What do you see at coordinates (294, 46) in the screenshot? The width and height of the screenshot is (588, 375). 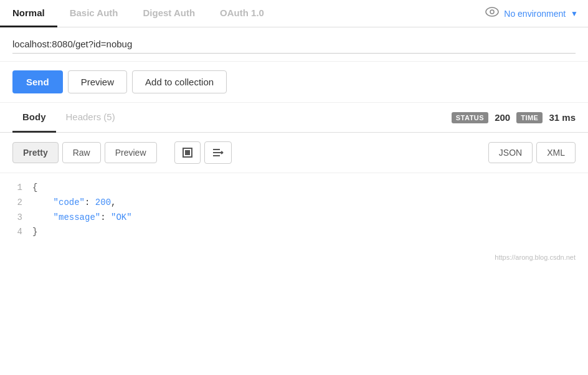 I see `url-input` at bounding box center [294, 46].